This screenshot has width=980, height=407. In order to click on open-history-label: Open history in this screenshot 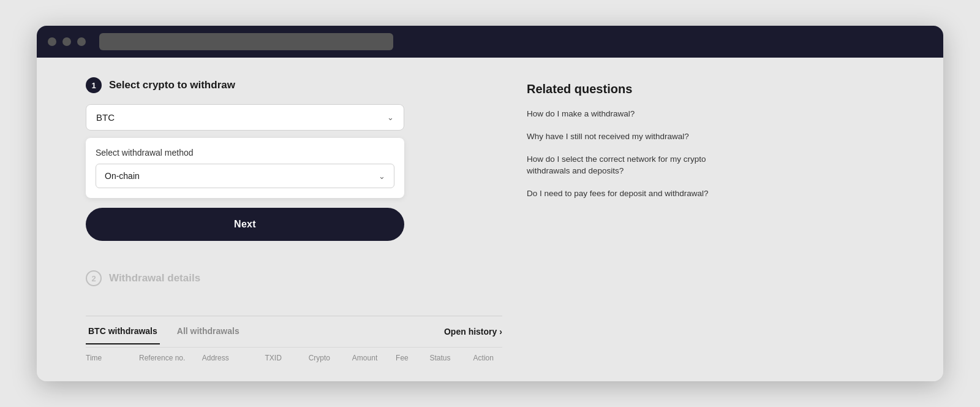, I will do `click(470, 332)`.